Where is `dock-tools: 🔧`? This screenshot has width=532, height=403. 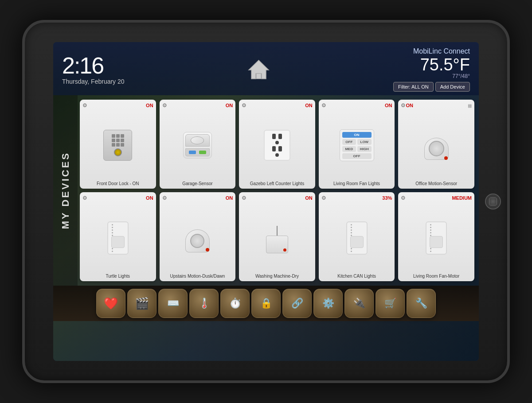 dock-tools: 🔧 is located at coordinates (421, 303).